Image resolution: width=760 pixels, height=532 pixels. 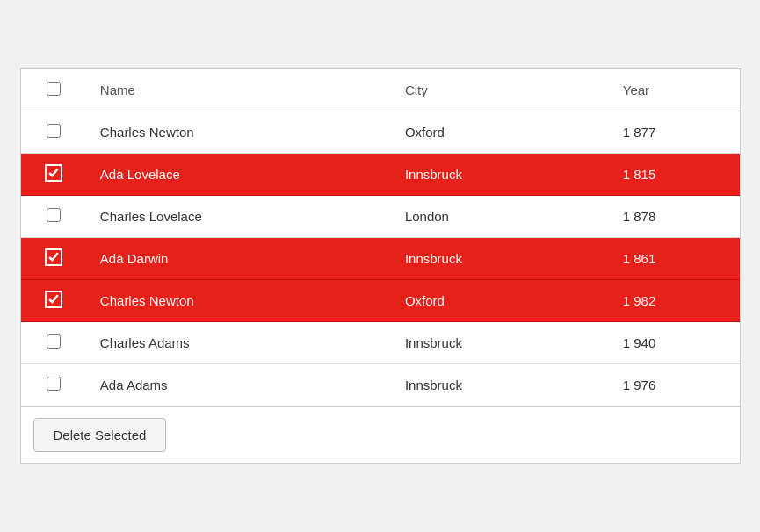 What do you see at coordinates (54, 89) in the screenshot?
I see `select-all-checkbox` at bounding box center [54, 89].